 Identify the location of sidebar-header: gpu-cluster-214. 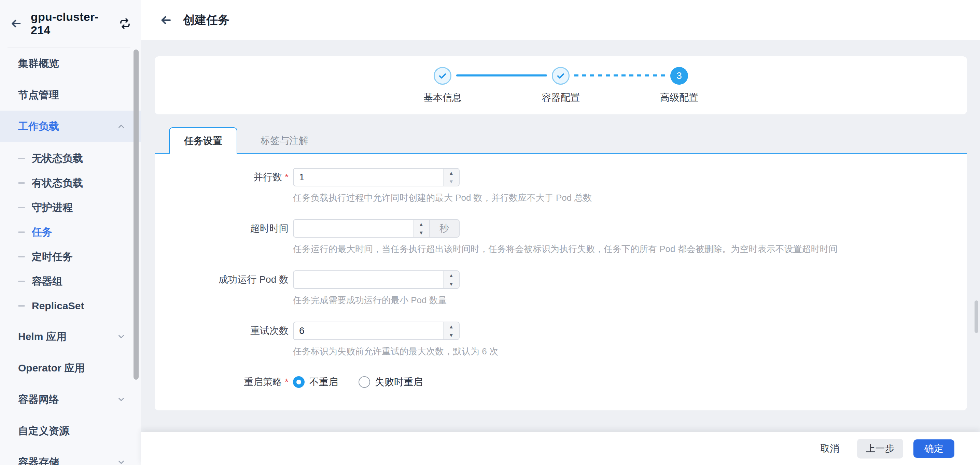
(70, 24).